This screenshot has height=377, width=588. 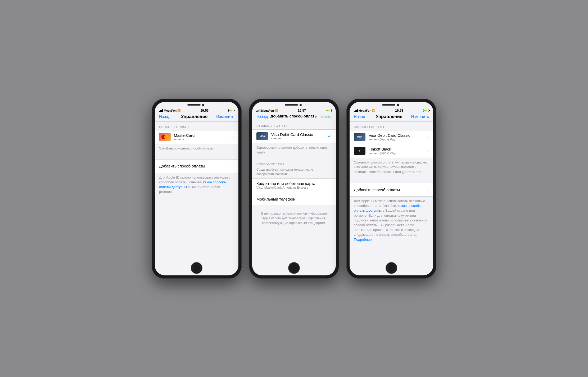 What do you see at coordinates (170, 111) in the screenshot?
I see `carrier-1: MegaFon` at bounding box center [170, 111].